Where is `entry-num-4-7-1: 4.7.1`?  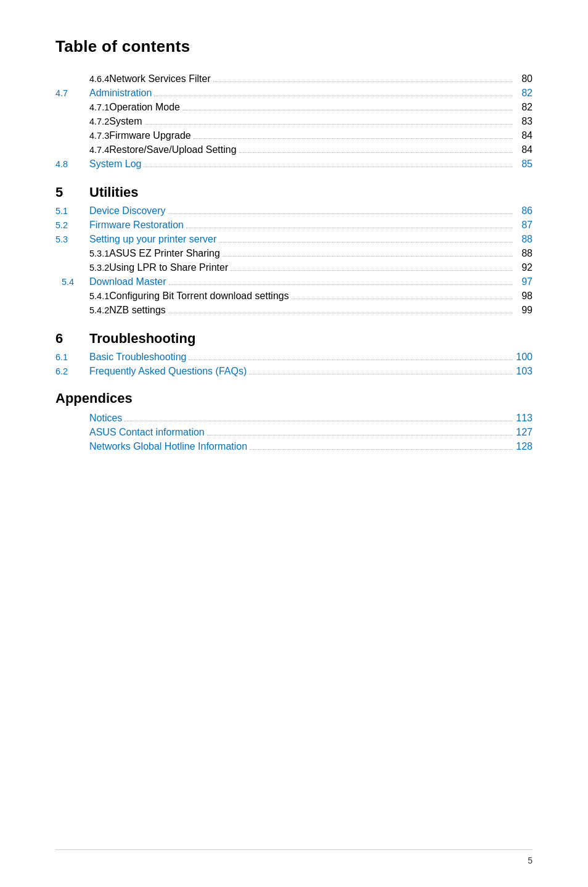
entry-num-4-7-1: 4.7.1 is located at coordinates (83, 107).